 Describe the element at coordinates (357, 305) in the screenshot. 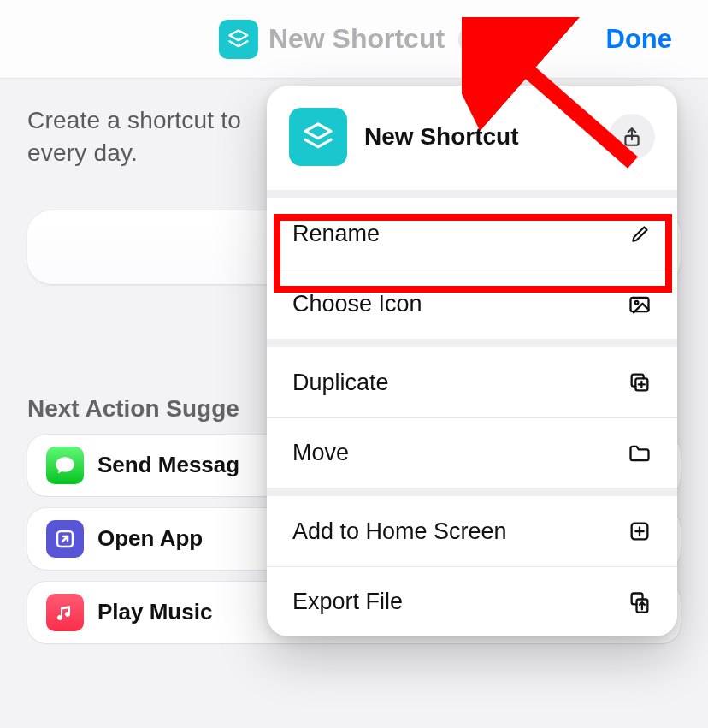

I see `menu-item-label: Choose Icon` at that location.